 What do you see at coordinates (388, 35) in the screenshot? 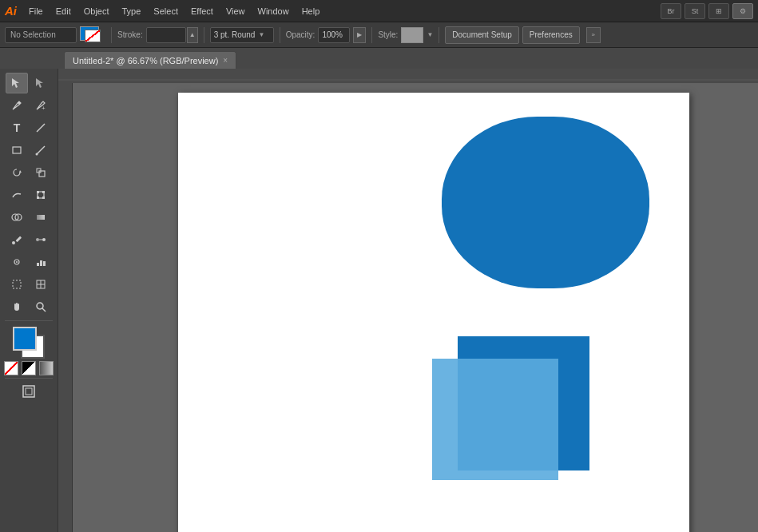
I see `style-label: Style:` at bounding box center [388, 35].